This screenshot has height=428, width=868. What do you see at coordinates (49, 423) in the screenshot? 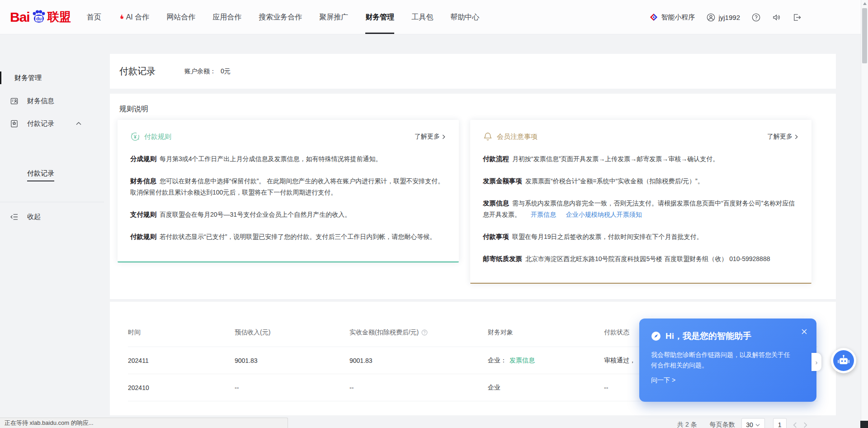
I see `status-text: 正在等待 xlab.baidu.com 的响应...` at bounding box center [49, 423].